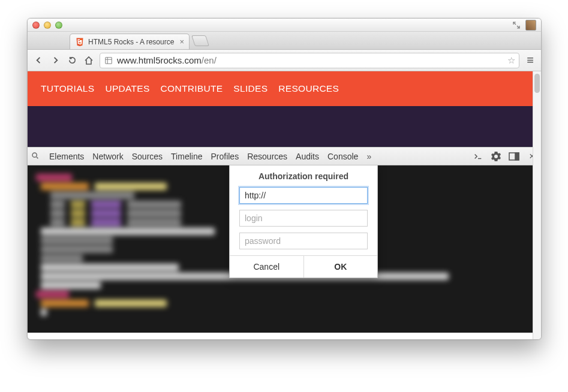 The height and width of the screenshot is (392, 568). I want to click on scrollbar-thumb, so click(537, 83).